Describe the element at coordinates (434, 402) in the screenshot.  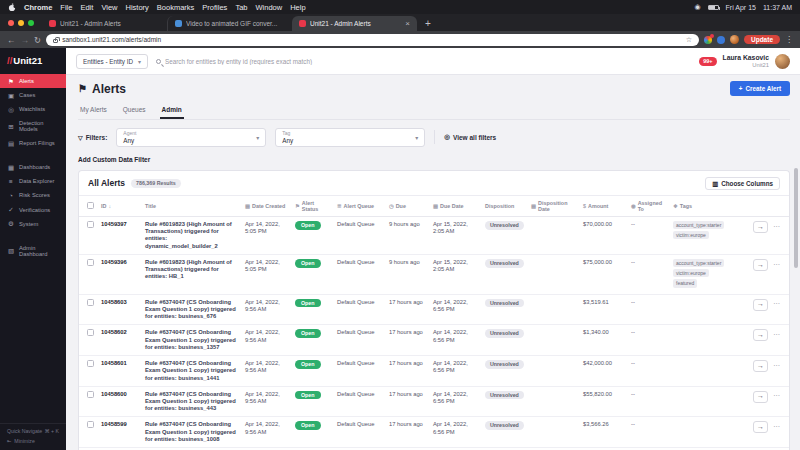
I see `table-row: 10458600Rule #6374047 (CS Onboarding Exa…` at that location.